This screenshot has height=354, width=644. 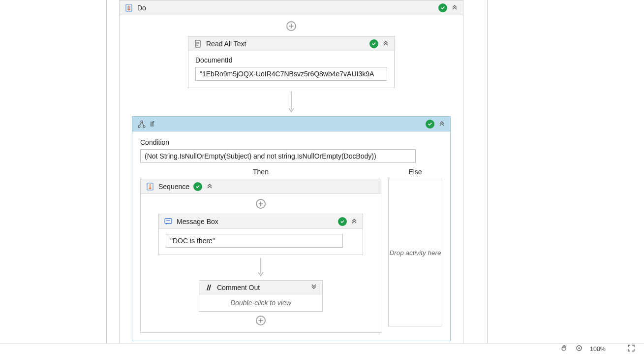 What do you see at coordinates (291, 62) in the screenshot?
I see `read-all-text-activity: Read All Text DocumentId` at bounding box center [291, 62].